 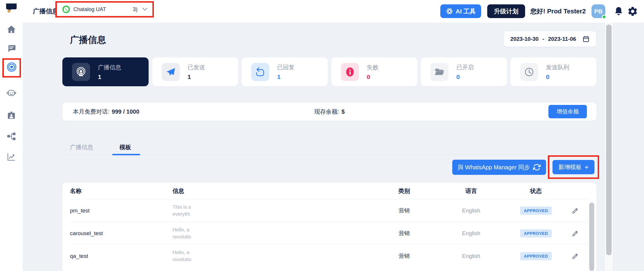 What do you see at coordinates (11, 115) in the screenshot?
I see `contact-card-icon` at bounding box center [11, 115].